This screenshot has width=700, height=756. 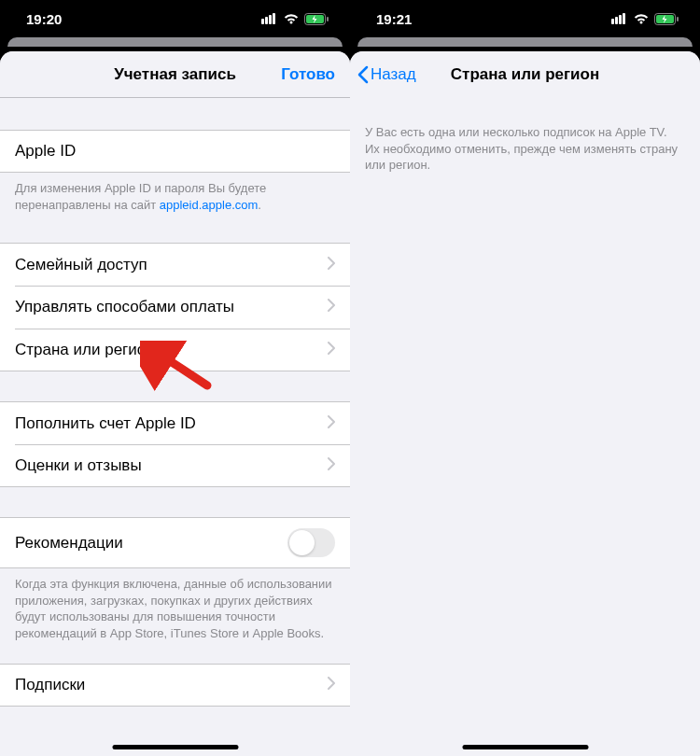 What do you see at coordinates (69, 543) in the screenshot?
I see `row-label: Рекомендации` at bounding box center [69, 543].